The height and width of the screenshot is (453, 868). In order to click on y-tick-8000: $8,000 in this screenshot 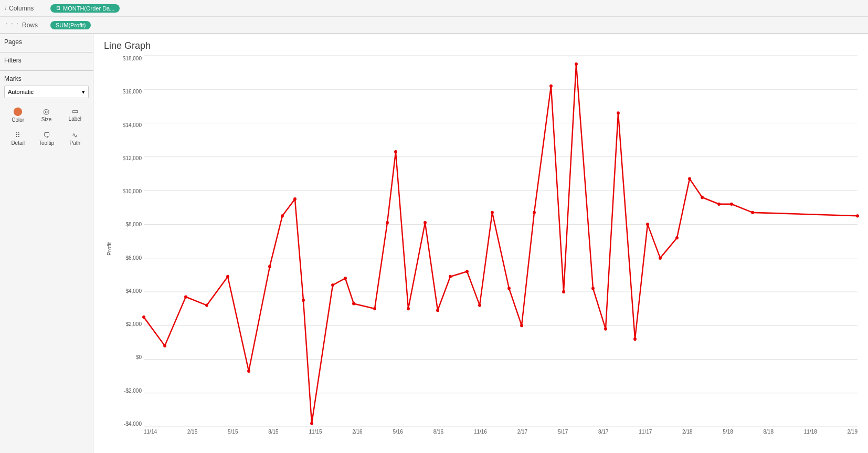, I will do `click(133, 225)`.